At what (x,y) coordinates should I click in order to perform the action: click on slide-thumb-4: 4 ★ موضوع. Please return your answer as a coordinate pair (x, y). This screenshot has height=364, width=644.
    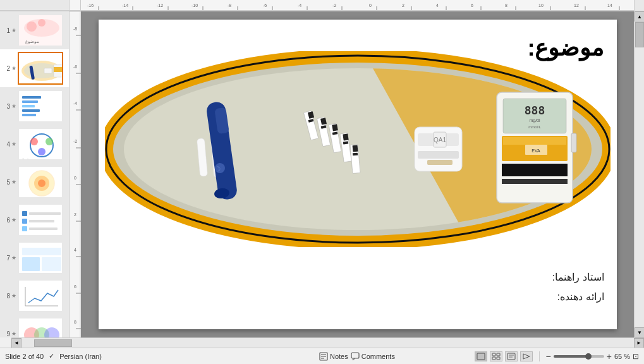
    Looking at the image, I should click on (34, 144).